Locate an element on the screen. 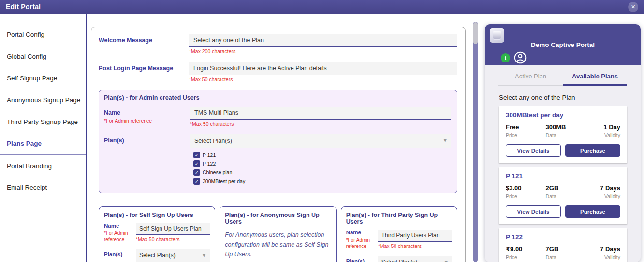 Image resolution: width=644 pixels, height=262 pixels. sidebar-item-email-receipt: Email Receipt is located at coordinates (43, 188).